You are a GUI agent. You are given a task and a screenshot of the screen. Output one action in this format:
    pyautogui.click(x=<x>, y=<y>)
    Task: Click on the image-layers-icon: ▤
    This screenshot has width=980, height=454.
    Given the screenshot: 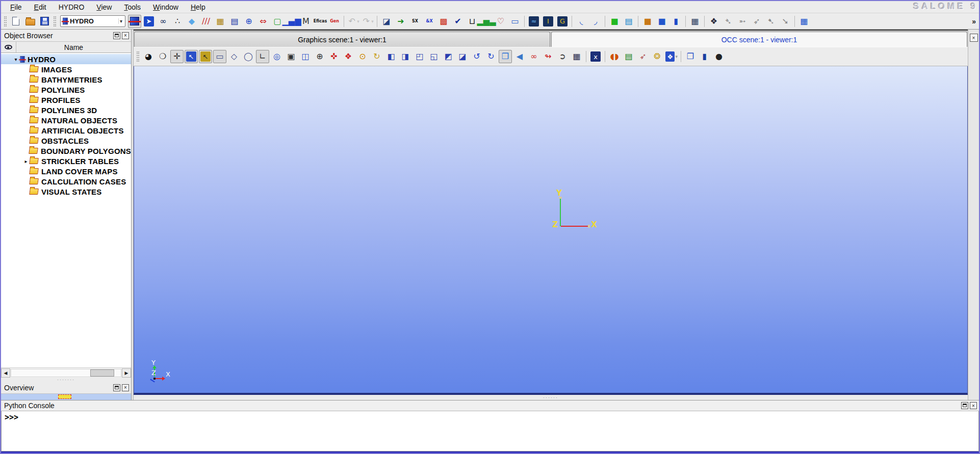 What is the action you would take?
    pyautogui.click(x=629, y=21)
    